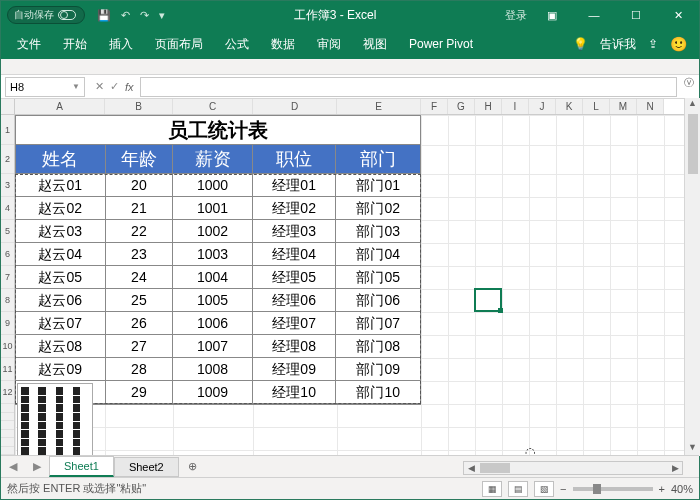  I want to click on tell-me: 告诉我, so click(618, 44).